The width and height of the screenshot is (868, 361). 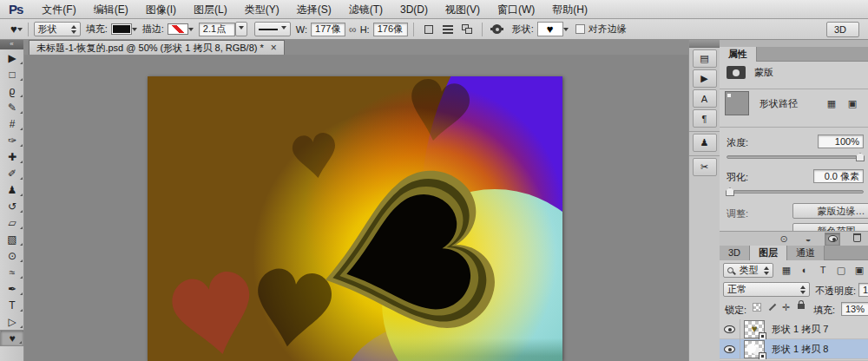 I want to click on tool-presets-panel-icon: ✂, so click(x=705, y=167).